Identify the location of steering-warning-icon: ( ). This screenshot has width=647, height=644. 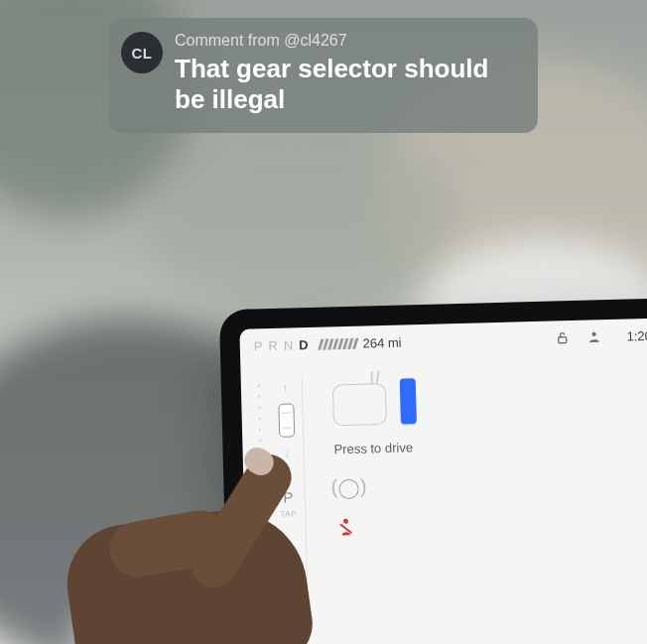
(349, 490).